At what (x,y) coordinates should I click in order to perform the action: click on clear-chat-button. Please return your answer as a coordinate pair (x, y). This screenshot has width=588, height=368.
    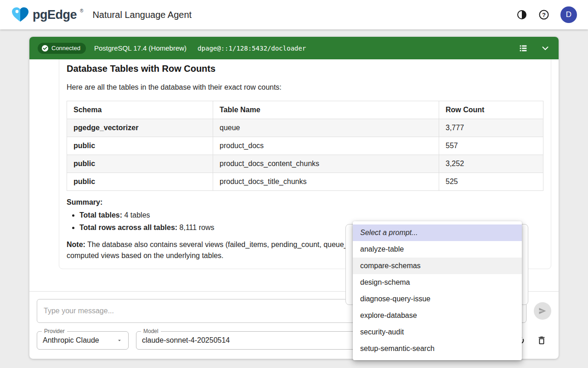
    Looking at the image, I should click on (542, 340).